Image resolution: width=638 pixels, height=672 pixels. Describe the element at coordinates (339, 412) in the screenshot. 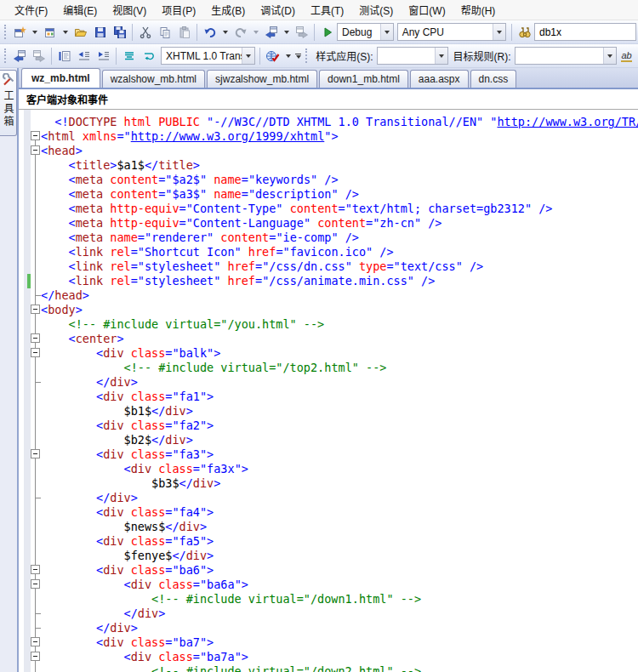

I see `code-line: $b1$</div>` at that location.